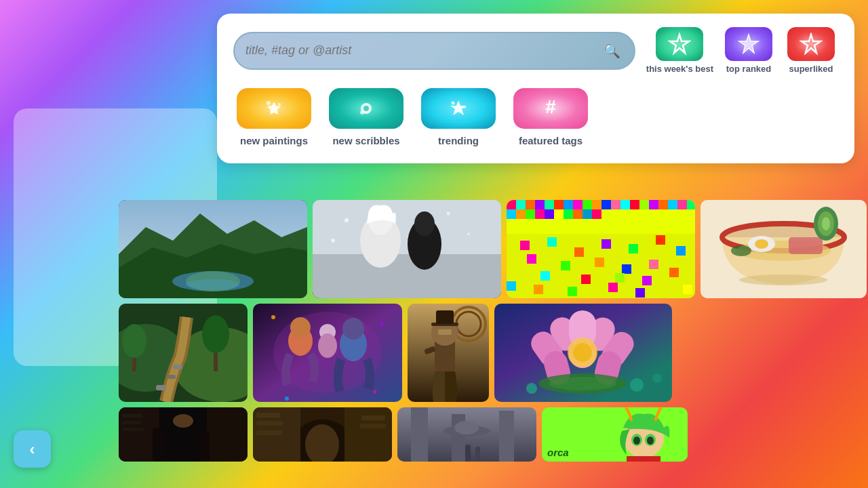  I want to click on category-new-paintings: new paintings, so click(274, 118).